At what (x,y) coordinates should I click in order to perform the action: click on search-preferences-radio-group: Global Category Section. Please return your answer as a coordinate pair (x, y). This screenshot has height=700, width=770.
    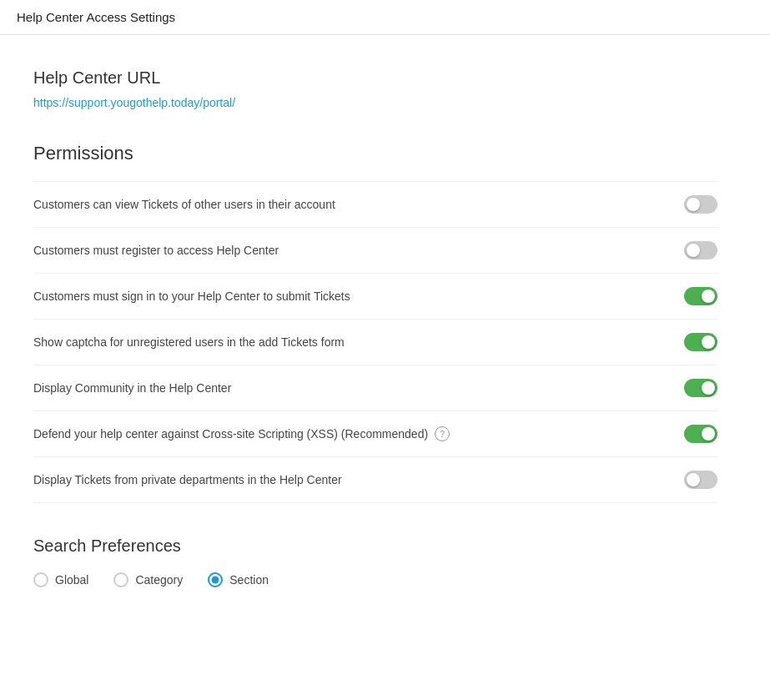
    Looking at the image, I should click on (375, 580).